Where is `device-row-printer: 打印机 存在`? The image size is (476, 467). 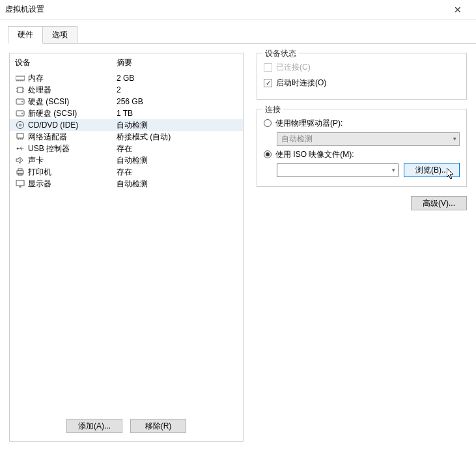
device-row-printer: 打印机 存在 is located at coordinates (126, 172).